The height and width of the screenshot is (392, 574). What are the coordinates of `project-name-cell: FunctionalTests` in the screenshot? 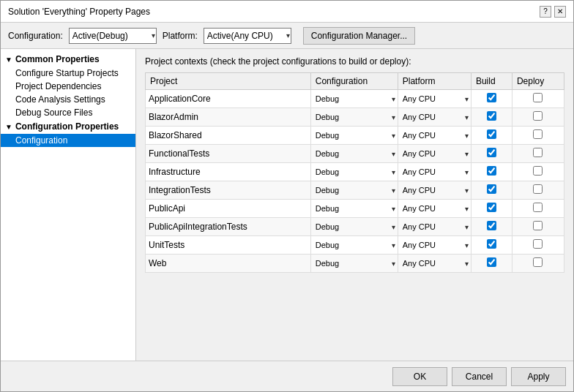 It's located at (228, 154).